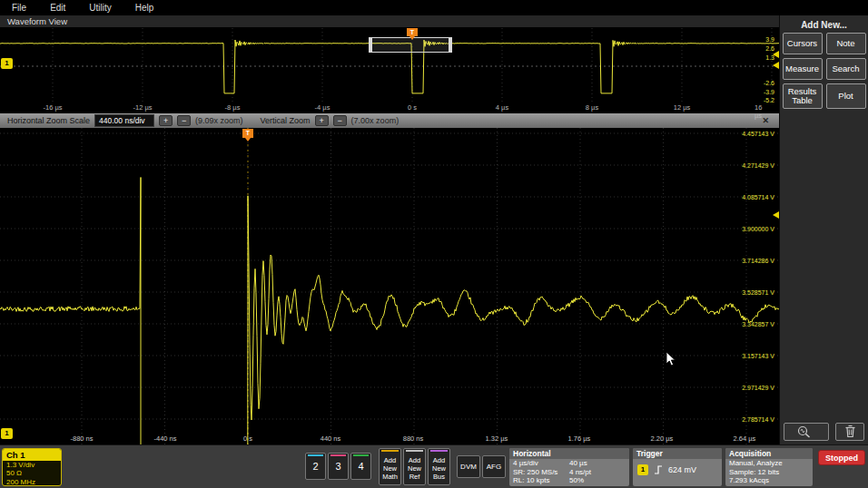 Image resolution: width=868 pixels, height=488 pixels. Describe the element at coordinates (19, 7) in the screenshot. I see `menu-file: File` at that location.